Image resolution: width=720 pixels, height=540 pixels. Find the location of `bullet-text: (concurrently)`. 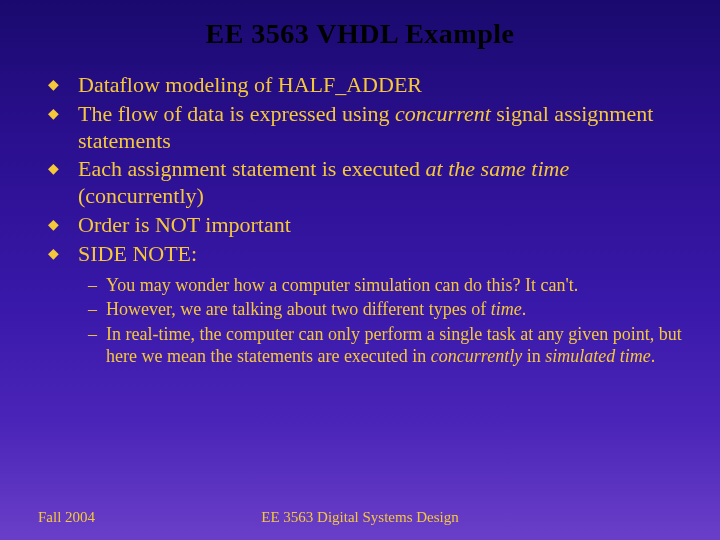

bullet-text: (concurrently) is located at coordinates (141, 196).